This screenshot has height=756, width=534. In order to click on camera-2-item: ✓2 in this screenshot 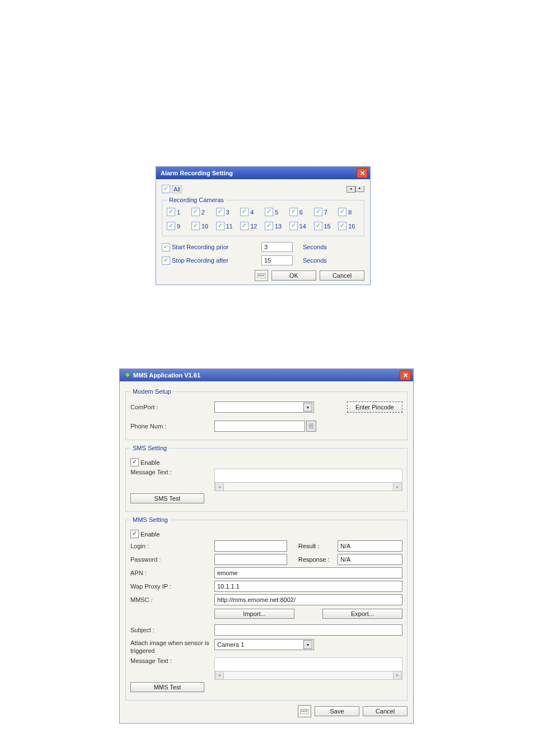, I will do `click(202, 212)`.